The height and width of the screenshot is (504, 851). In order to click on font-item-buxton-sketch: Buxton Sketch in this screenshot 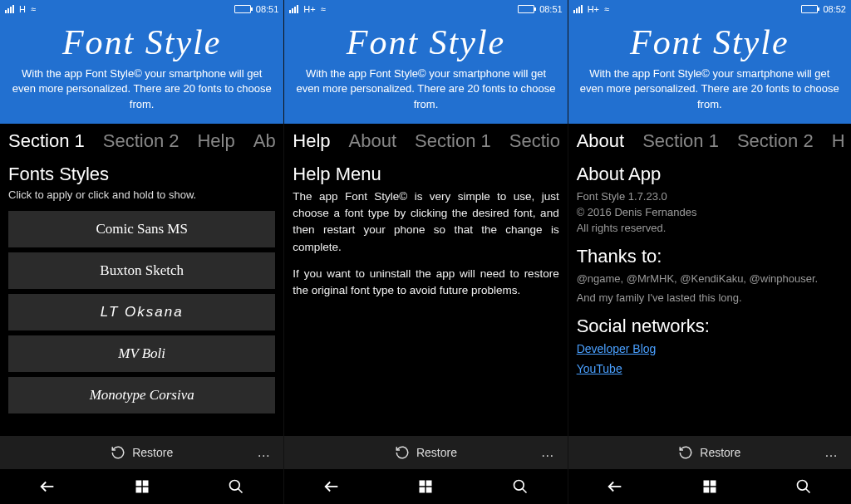, I will do `click(141, 271)`.